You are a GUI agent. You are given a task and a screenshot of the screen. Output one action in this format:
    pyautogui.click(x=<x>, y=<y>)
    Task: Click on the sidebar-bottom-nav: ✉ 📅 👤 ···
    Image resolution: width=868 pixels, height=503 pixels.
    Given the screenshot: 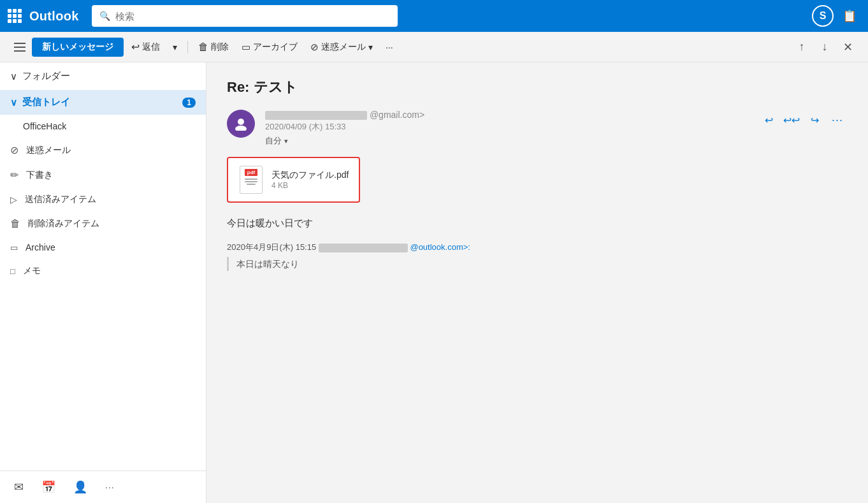 What is the action you would take?
    pyautogui.click(x=103, y=487)
    